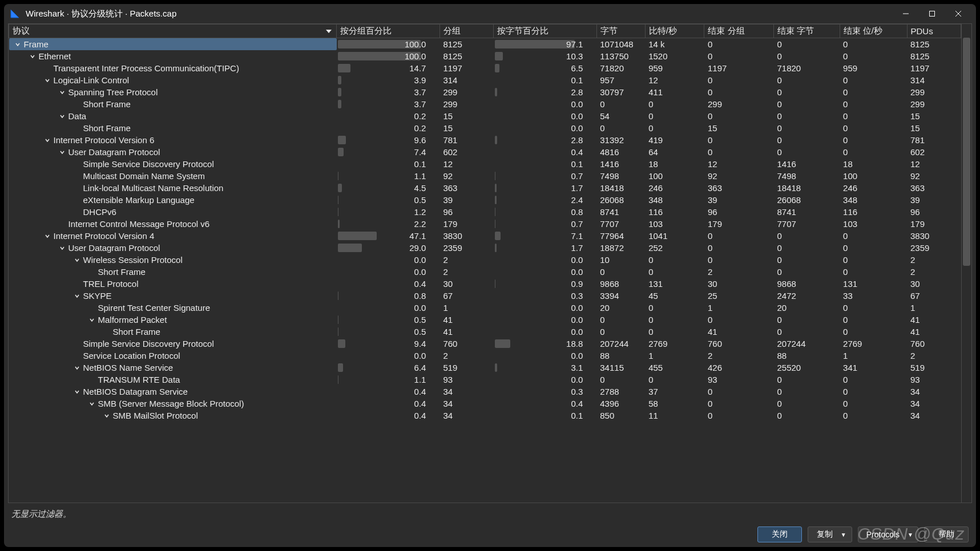  I want to click on percent-bytes: 1.7, so click(543, 248).